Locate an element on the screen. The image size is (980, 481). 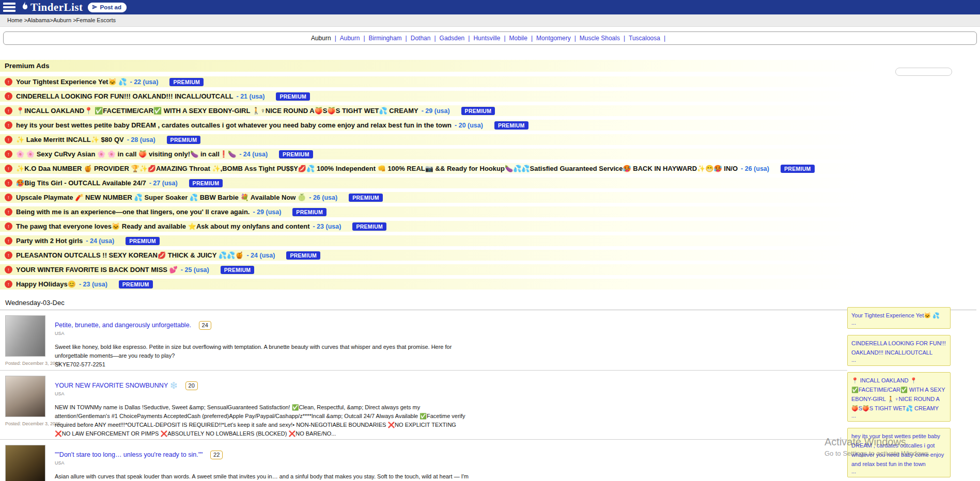
premium-ad-meta: - 23 (usa) is located at coordinates (326, 227).